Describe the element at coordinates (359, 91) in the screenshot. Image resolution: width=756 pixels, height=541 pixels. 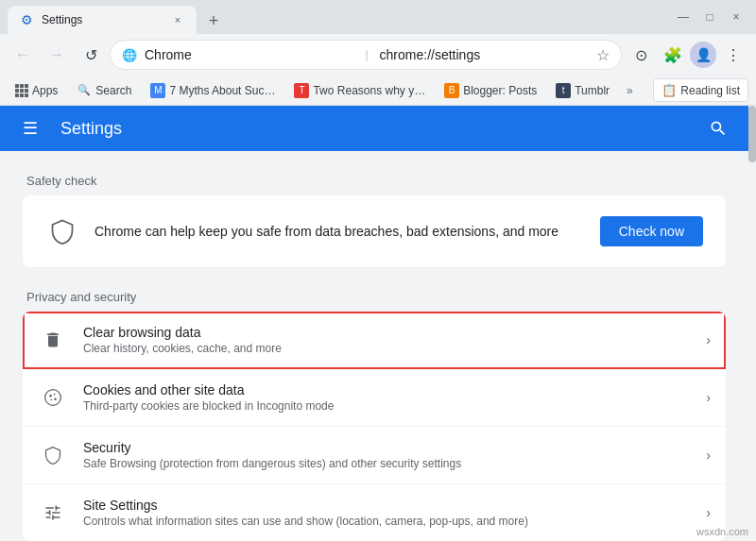
I see `tworeasons-bookmark: T Two Reasons why y…` at that location.